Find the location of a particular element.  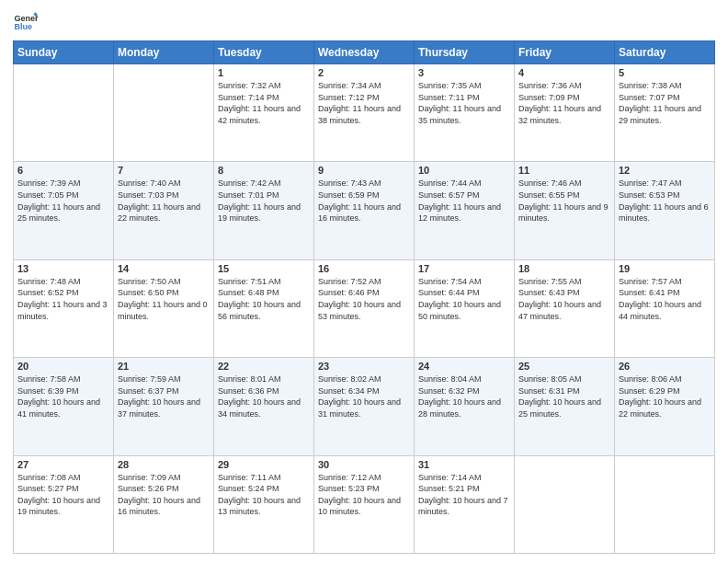

day-info: Sunrise: 7:55 AM Sunset: 6:43 PM Dayligh… is located at coordinates (564, 299).